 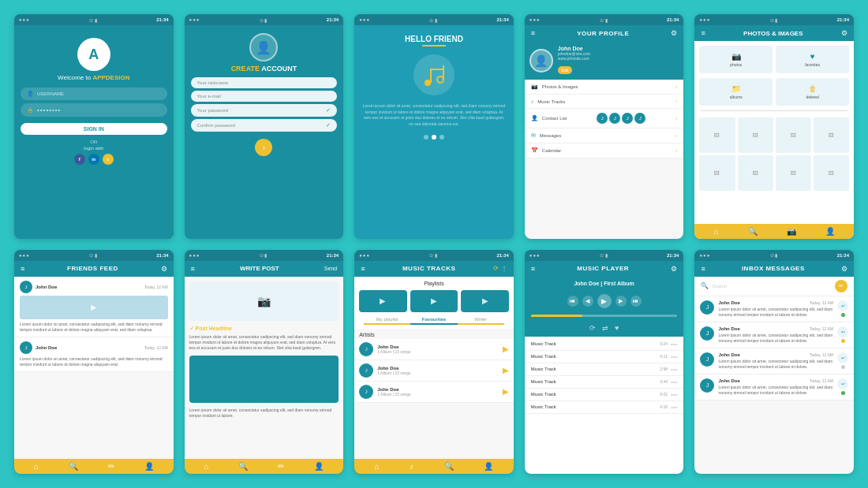 I want to click on nickname-input: Your nickname, so click(x=264, y=83).